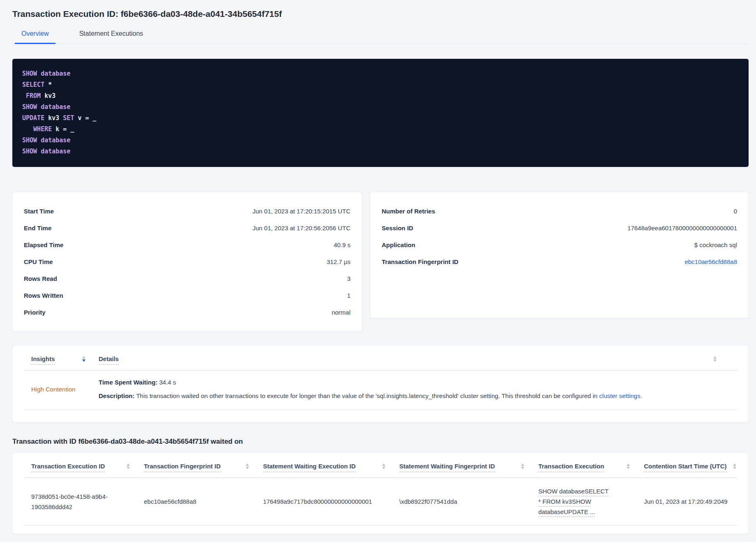 Image resolution: width=756 pixels, height=542 pixels. Describe the element at coordinates (687, 502) in the screenshot. I see `cell-contention-start-time: Jun 01, 2023 at 17:20:49:2049` at that location.